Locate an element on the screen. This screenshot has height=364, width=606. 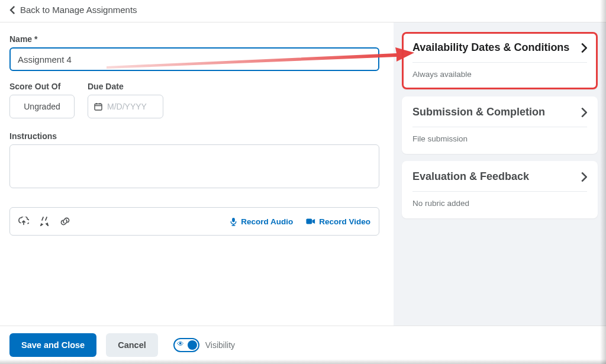
score-out-of-field: Ungraded is located at coordinates (42, 107).